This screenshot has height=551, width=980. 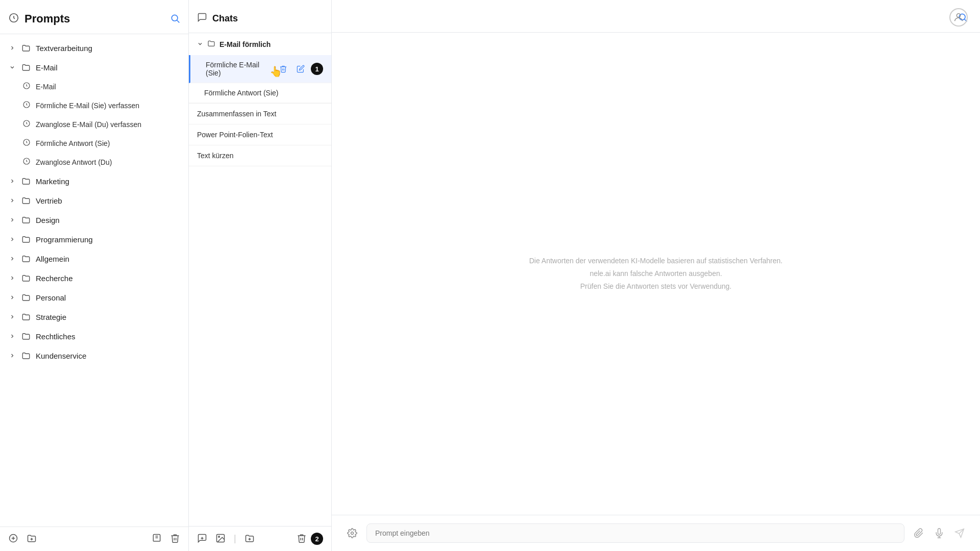 What do you see at coordinates (105, 124) in the screenshot?
I see `sidebar-subitem-zwanglose-email: Zwanglose E-Mail (Du) verfassen` at bounding box center [105, 124].